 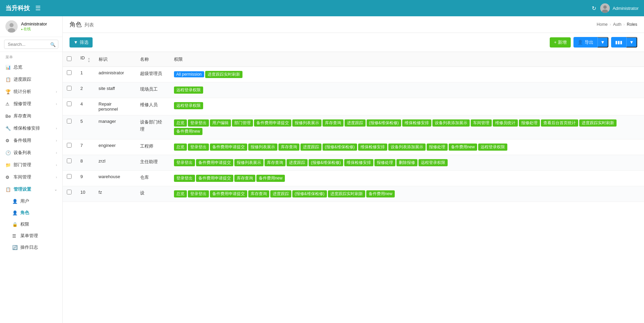 What do you see at coordinates (505, 123) in the screenshot?
I see `permission-tag: 维修员统计` at bounding box center [505, 123].